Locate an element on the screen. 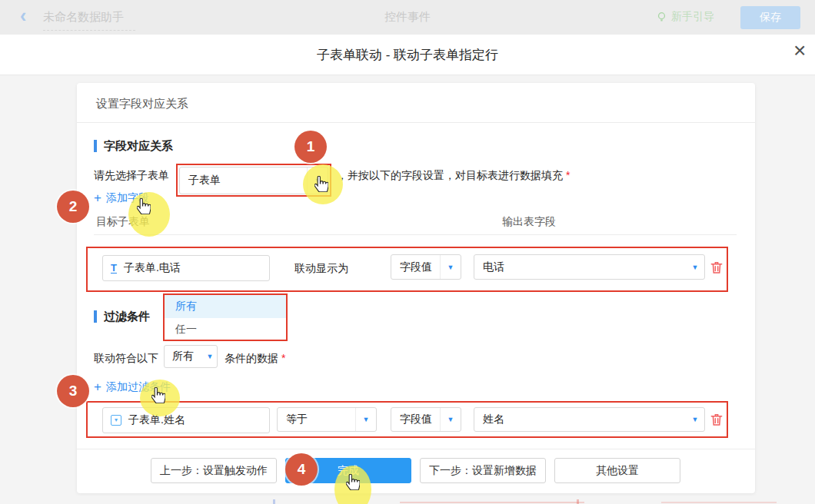 The height and width of the screenshot is (504, 815). save-button: 保存 is located at coordinates (770, 18).